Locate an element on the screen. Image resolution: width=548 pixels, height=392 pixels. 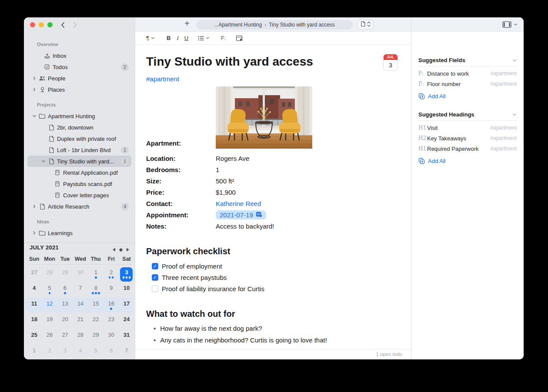
calendar-day: 19 is located at coordinates (50, 322).